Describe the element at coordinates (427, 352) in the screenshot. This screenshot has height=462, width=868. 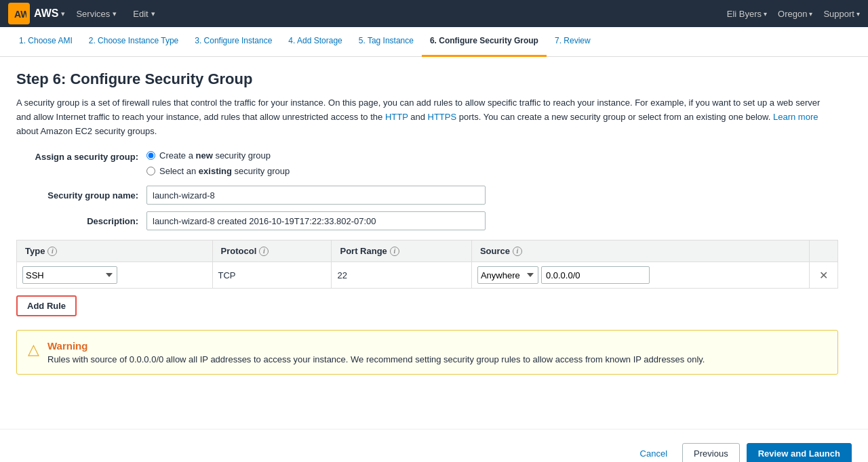
I see `warning-box: △ Warning Rules with source of 0.0.0.0/0…` at that location.